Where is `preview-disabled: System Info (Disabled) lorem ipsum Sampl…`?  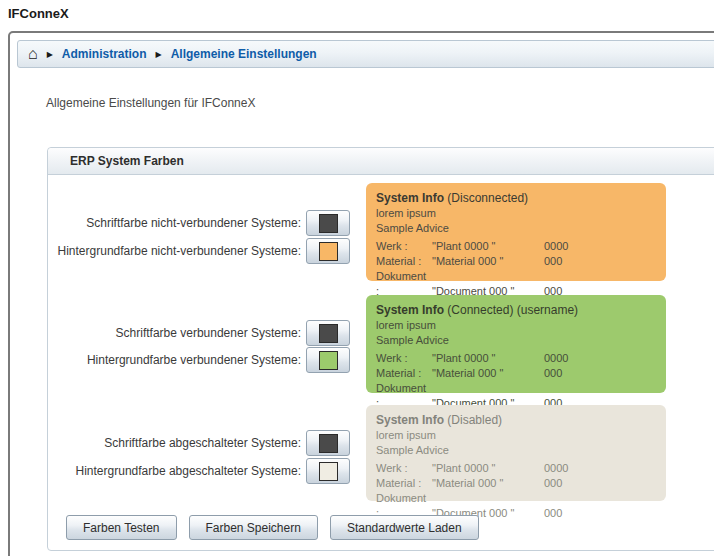 preview-disabled: System Info (Disabled) lorem ipsum Sampl… is located at coordinates (516, 453).